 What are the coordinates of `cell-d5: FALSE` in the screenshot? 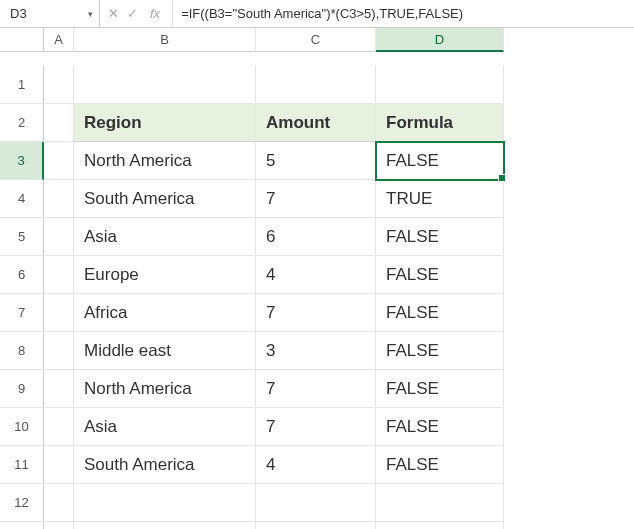 It's located at (440, 237).